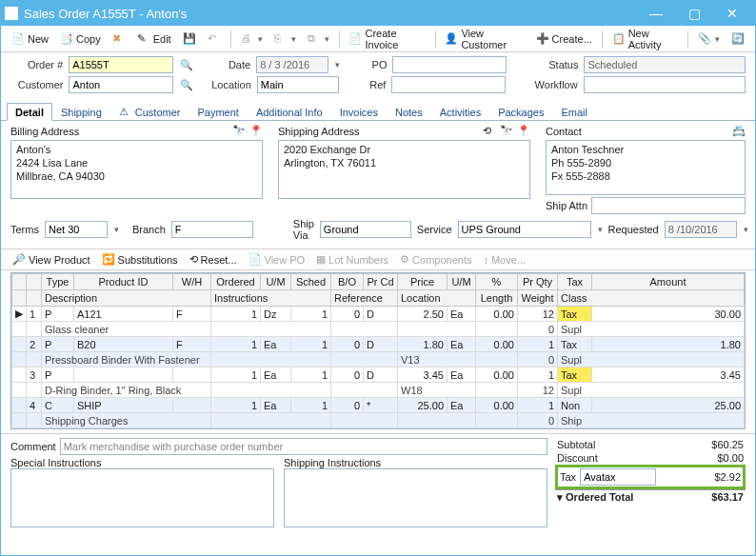 The image size is (756, 556). I want to click on col-tax: Tax, so click(575, 282).